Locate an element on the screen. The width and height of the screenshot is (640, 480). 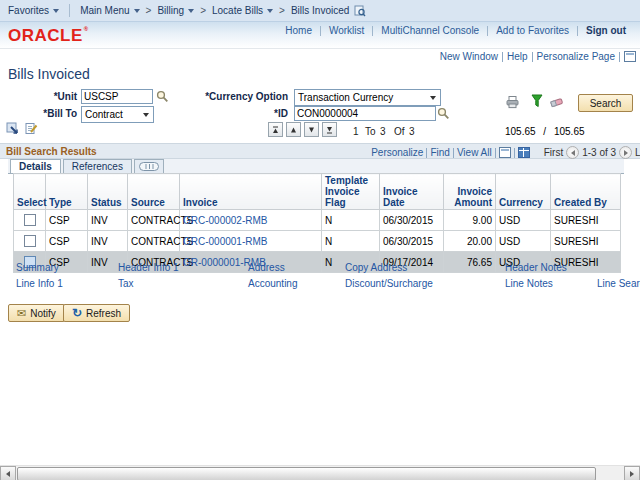
unit-input is located at coordinates (117, 96).